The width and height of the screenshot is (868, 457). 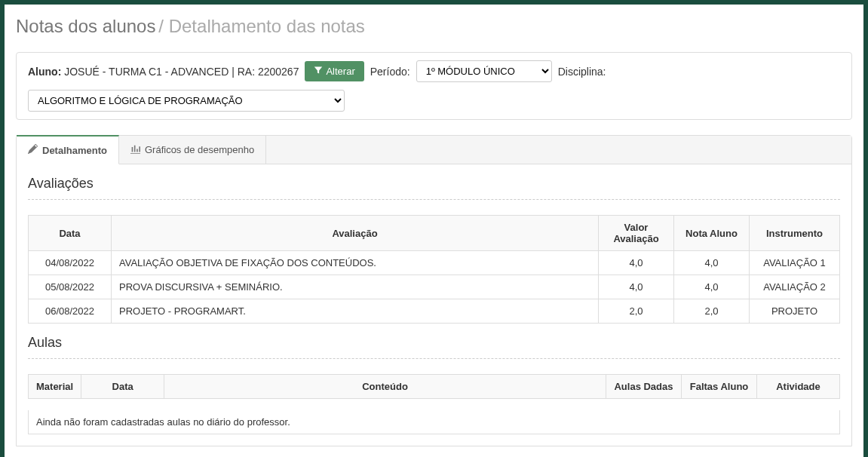 I want to click on disciplina-select: ALGORITMO E LÓGICA DE PROGRAMAÇÃO, so click(x=186, y=101).